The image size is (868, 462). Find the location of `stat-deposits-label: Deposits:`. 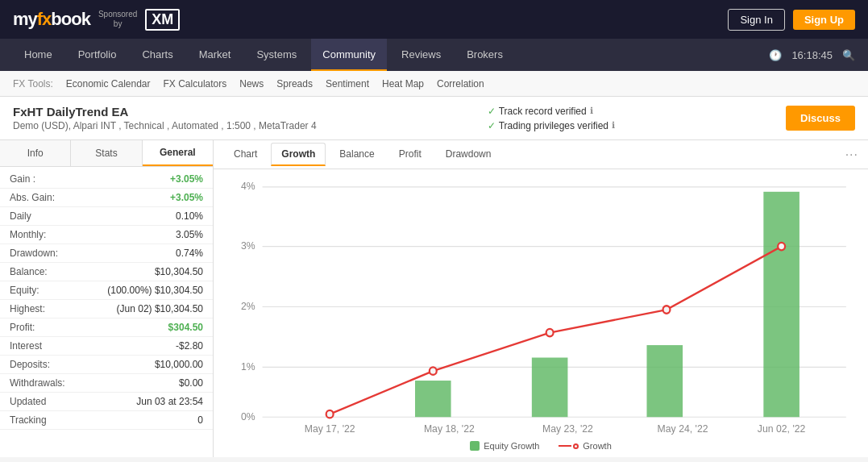

stat-deposits-label: Deposits: is located at coordinates (30, 364).